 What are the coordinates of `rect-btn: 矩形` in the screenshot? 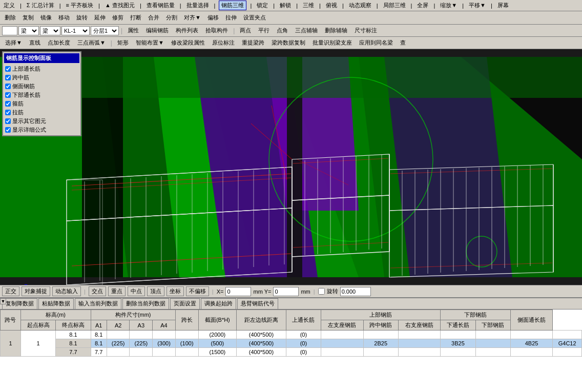 It's located at (123, 43).